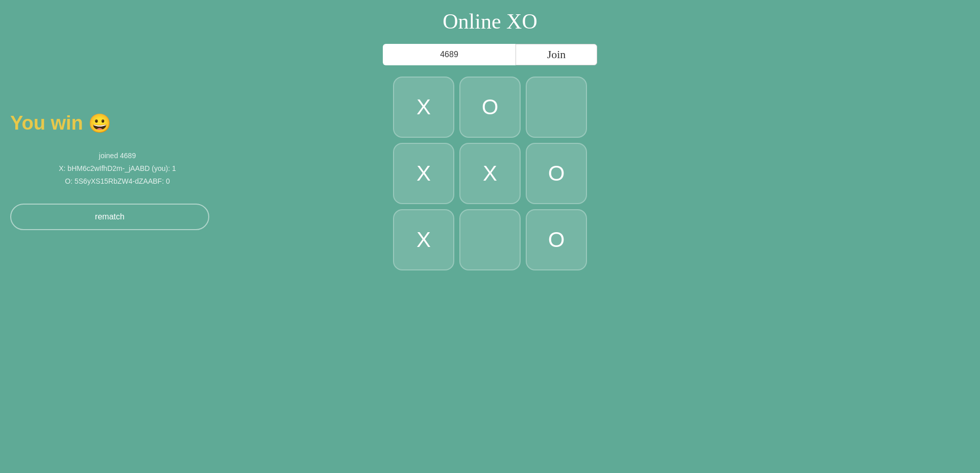 This screenshot has height=473, width=980. I want to click on cell-3: X, so click(424, 173).